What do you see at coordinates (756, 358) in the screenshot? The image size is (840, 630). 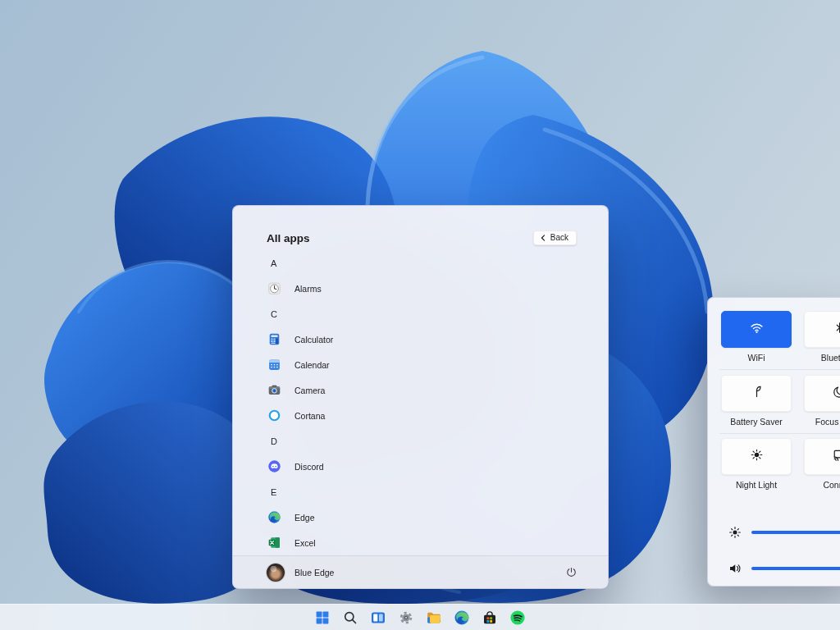 I see `quick-setting-label: WiFi` at bounding box center [756, 358].